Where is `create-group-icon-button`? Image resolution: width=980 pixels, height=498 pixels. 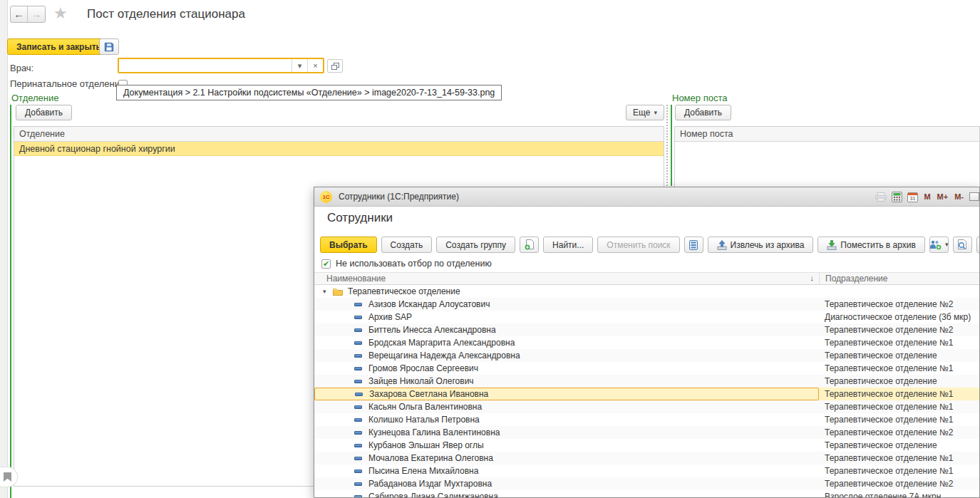
create-group-icon-button is located at coordinates (529, 245).